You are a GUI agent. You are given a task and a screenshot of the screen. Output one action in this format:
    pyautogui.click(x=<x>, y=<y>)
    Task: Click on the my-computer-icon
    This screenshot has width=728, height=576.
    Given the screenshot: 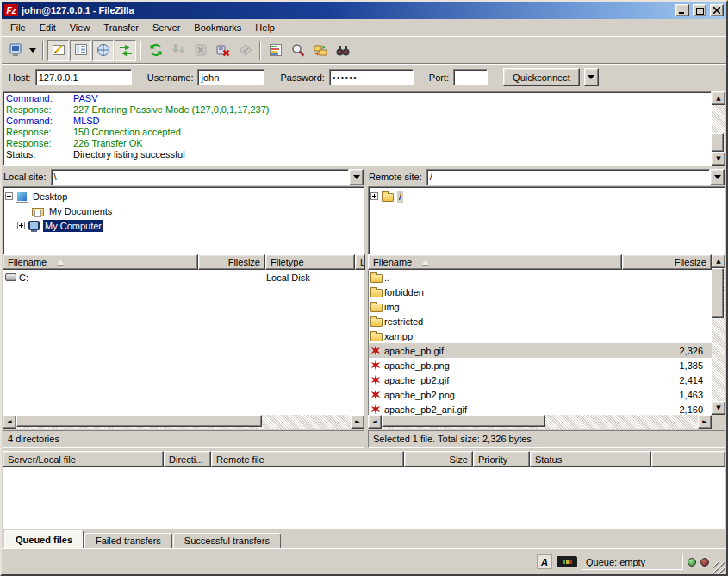 What is the action you would take?
    pyautogui.click(x=34, y=226)
    